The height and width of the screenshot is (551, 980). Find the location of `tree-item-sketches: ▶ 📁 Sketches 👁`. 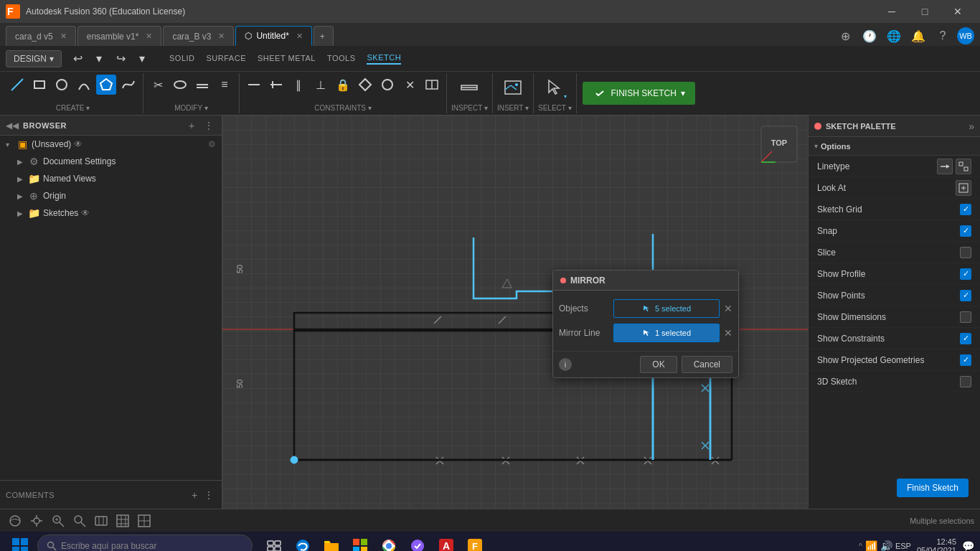

tree-item-sketches: ▶ 📁 Sketches 👁 is located at coordinates (110, 213).